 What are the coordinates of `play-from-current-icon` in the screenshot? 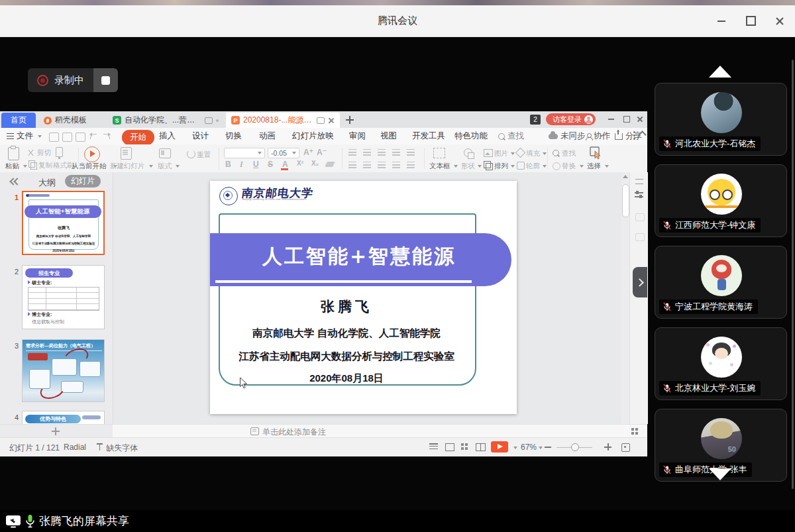 It's located at (92, 154).